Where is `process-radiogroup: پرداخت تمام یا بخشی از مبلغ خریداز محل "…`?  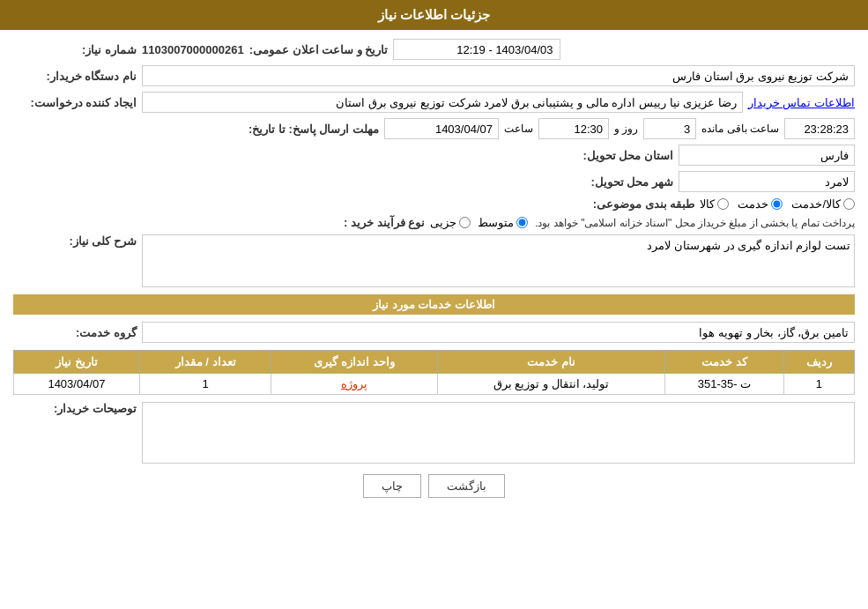 process-radiogroup: پرداخت تمام یا بخشی از مبلغ خریداز محل "… is located at coordinates (642, 222).